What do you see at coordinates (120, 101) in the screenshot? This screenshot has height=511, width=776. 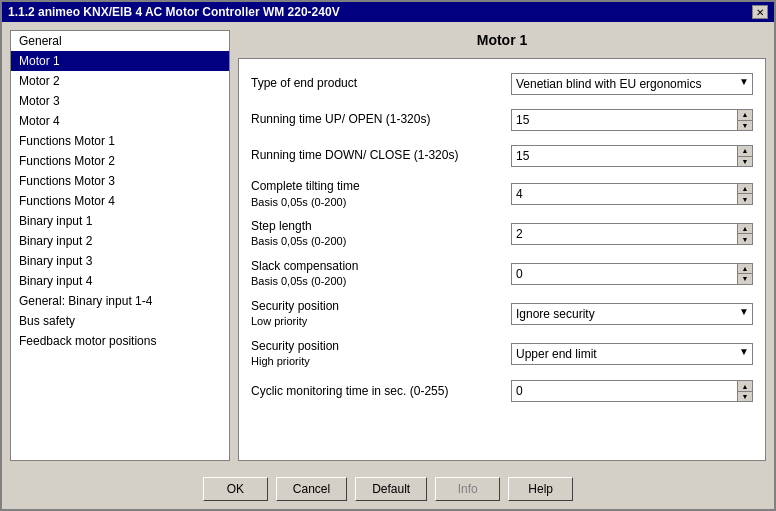 I see `sidebar-item-3: Motor 3` at bounding box center [120, 101].